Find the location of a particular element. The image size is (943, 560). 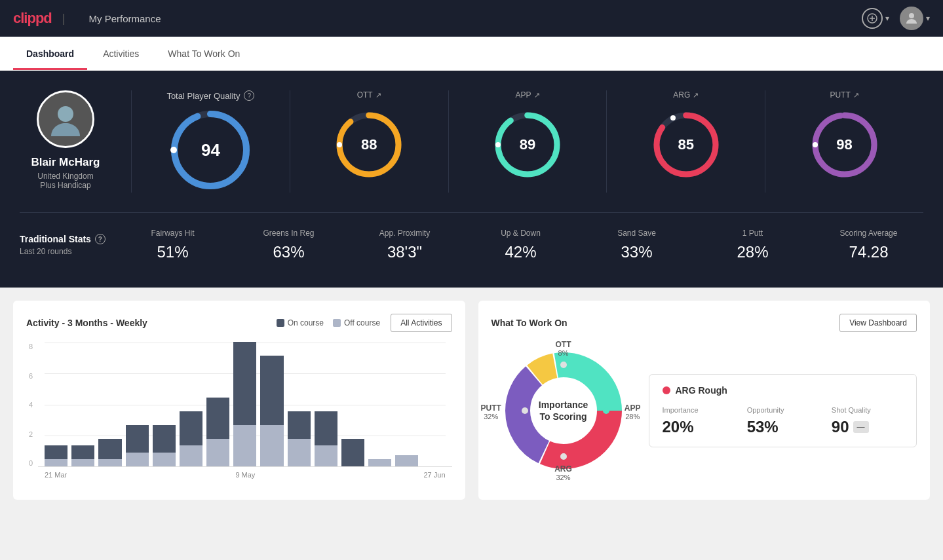

ott-segment-value: 8% is located at coordinates (564, 353).